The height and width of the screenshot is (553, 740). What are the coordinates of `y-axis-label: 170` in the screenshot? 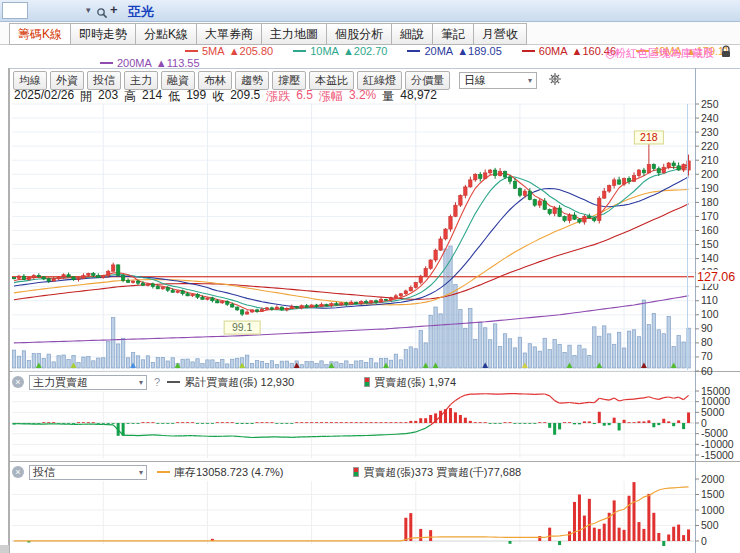 It's located at (710, 216).